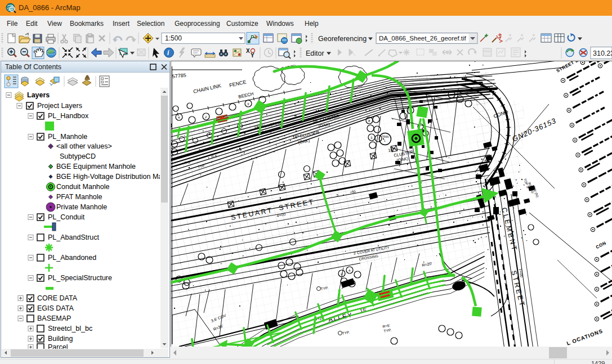  What do you see at coordinates (80, 278) in the screenshot?
I see `svg-text: PL_SpecialStructure` at bounding box center [80, 278].